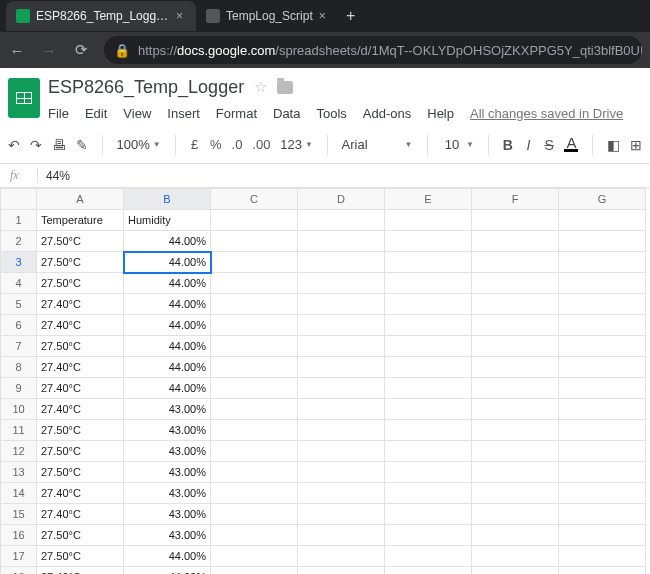 The image size is (650, 574). What do you see at coordinates (80, 346) in the screenshot?
I see `cell-A7: 27.50°C` at bounding box center [80, 346].